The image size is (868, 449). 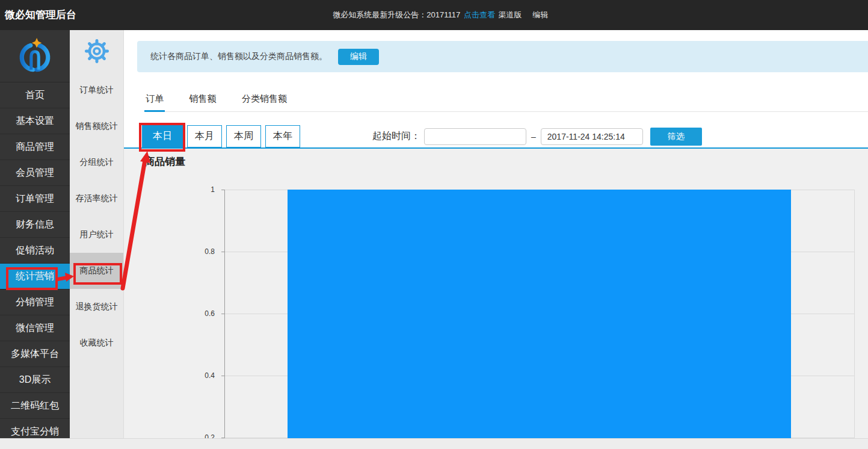 I want to click on sidebar-item-promotions: 促销活动, so click(x=35, y=250).